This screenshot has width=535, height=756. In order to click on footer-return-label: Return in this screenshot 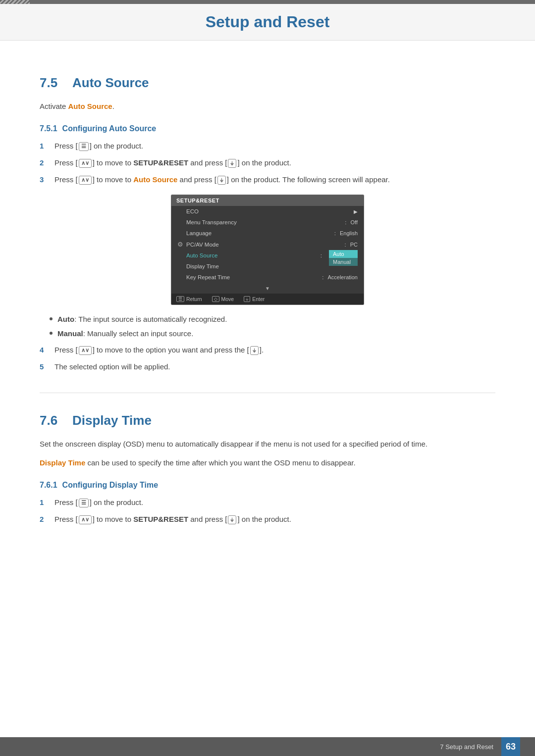, I will do `click(194, 299)`.